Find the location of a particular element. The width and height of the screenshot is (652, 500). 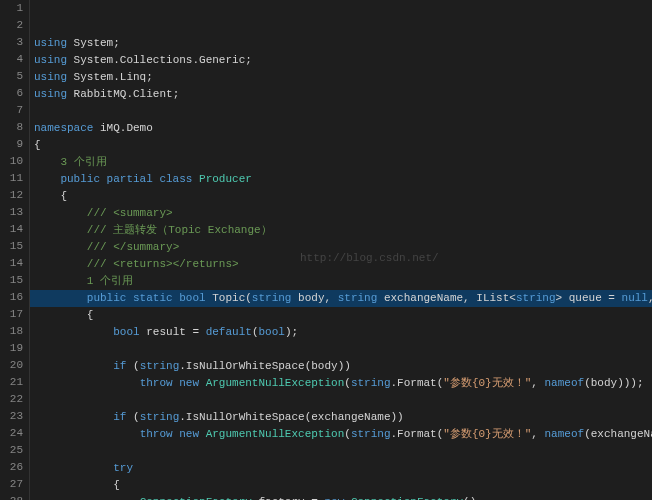

line-number: 4 is located at coordinates (14, 60).